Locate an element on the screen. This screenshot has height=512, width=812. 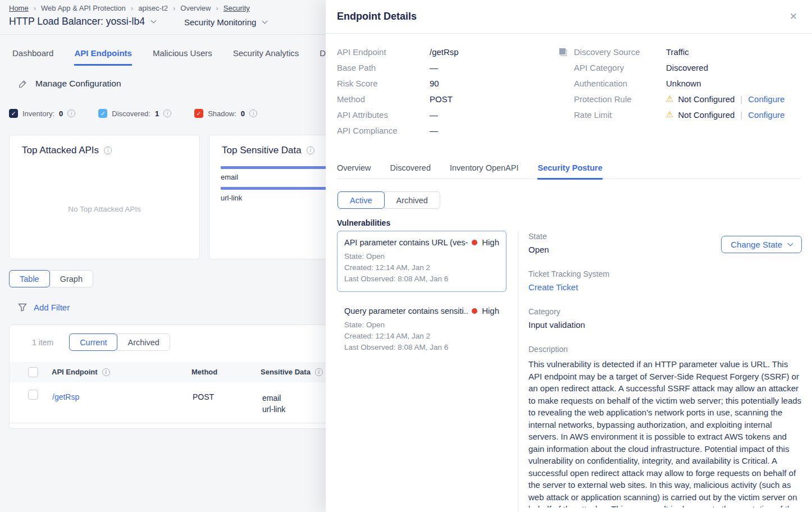
endpoint-type-legend: ✓ Inventory: 0 i ✓ Discovered: 1 i ✓ Sha… is located at coordinates (133, 113).